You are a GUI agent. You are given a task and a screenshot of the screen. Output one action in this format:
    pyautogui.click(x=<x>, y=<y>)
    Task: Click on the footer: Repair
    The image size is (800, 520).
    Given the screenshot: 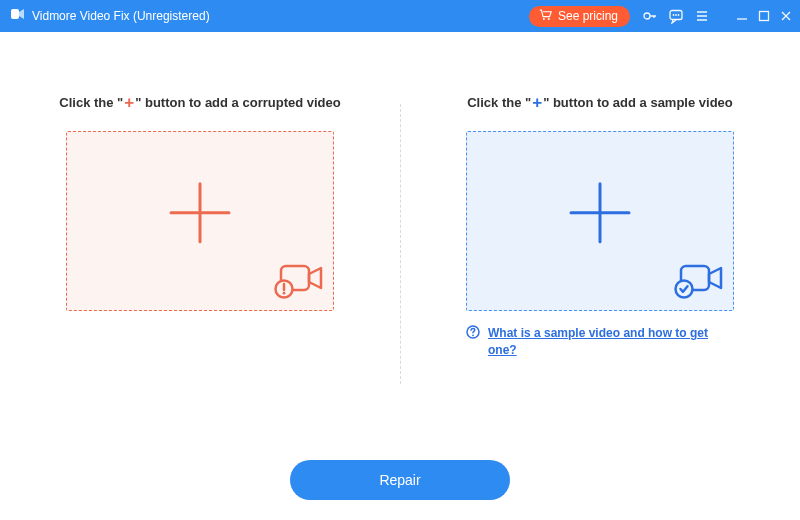 What is the action you would take?
    pyautogui.click(x=400, y=480)
    